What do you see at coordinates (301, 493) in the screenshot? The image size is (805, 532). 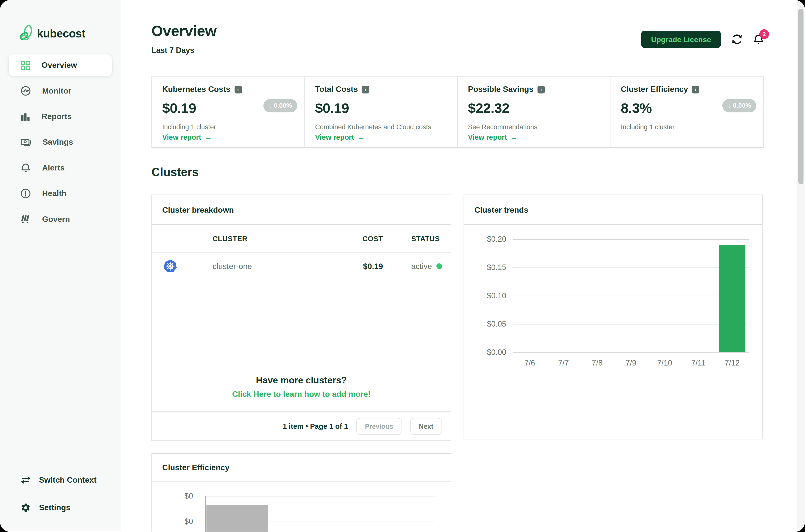 I see `cluster-efficiency-card: Cluster Efficiency $0$0` at bounding box center [301, 493].